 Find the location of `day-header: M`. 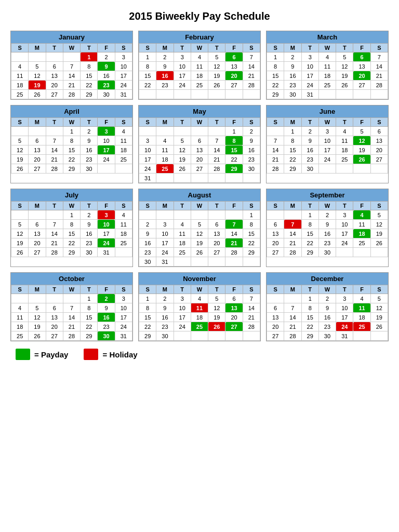

day-header: M is located at coordinates (293, 206).